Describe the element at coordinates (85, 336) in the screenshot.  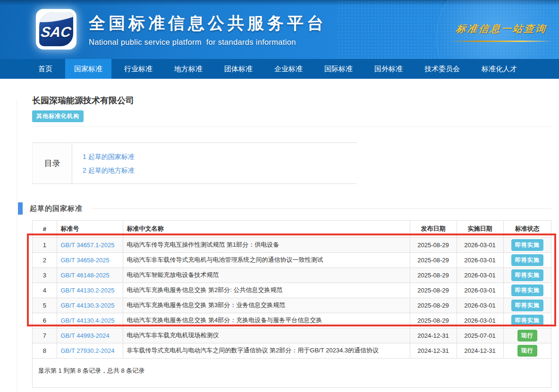
I see `standard-code-link: GB/T 44993-2024` at that location.